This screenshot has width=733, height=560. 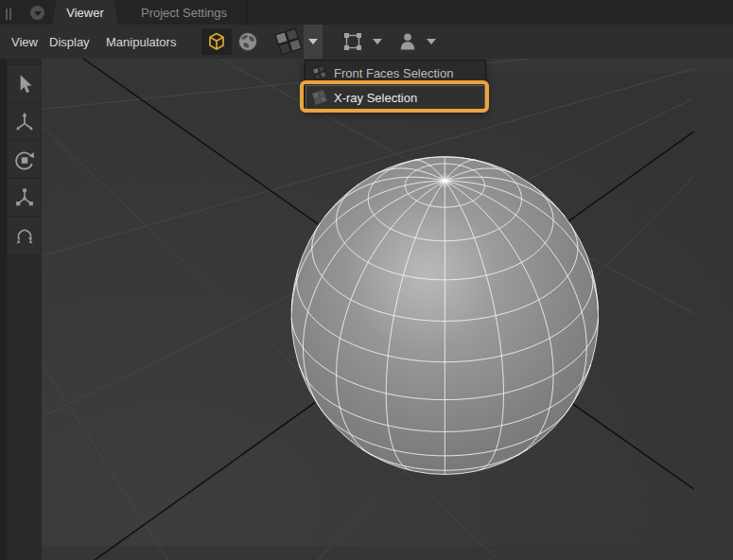 I want to click on sidebar-edge, so click(x=4, y=309).